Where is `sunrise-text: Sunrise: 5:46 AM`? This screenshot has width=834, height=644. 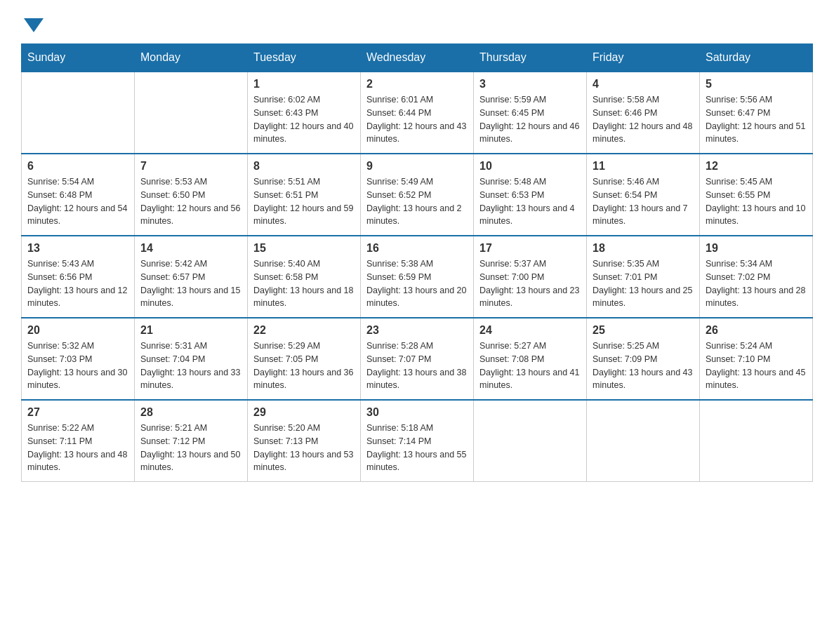
sunrise-text: Sunrise: 5:46 AM is located at coordinates (643, 182).